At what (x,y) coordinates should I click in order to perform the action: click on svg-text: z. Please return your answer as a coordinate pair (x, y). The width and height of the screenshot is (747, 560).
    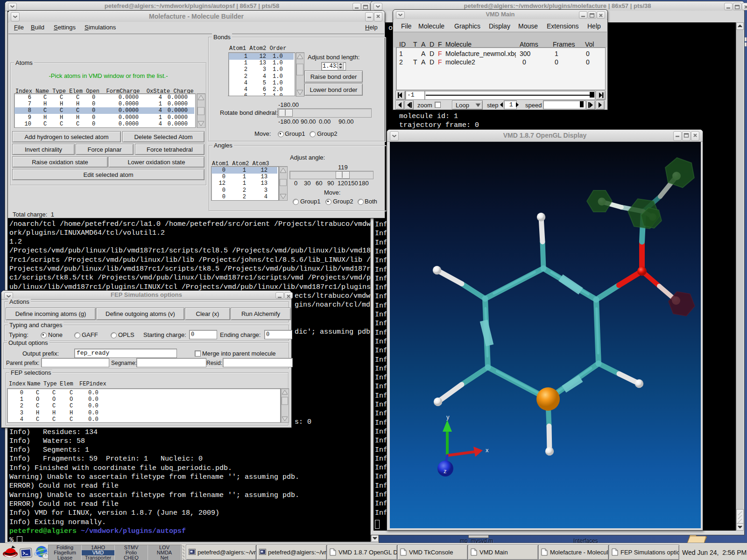
    Looking at the image, I should click on (445, 471).